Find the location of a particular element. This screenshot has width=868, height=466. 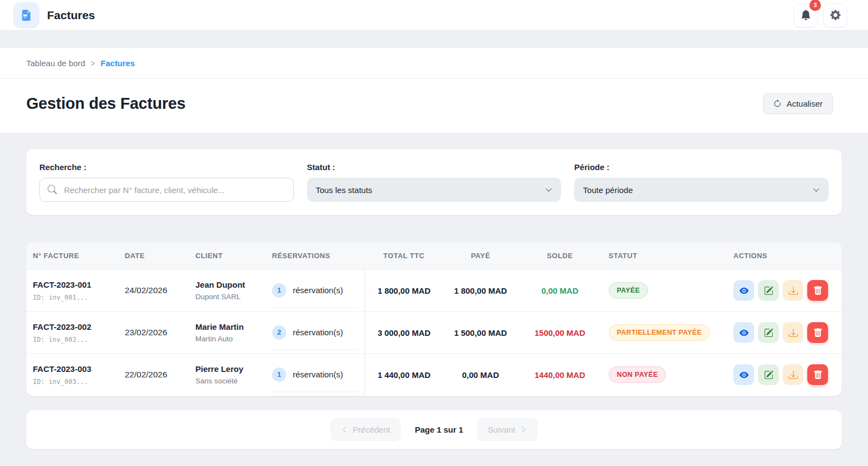

period-select-value: Toute période is located at coordinates (607, 190).